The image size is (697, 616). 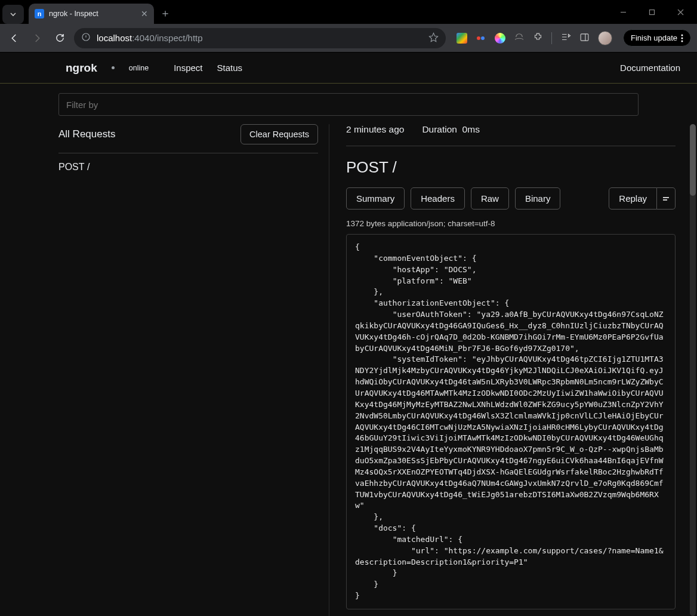 I want to click on toolbar-separator, so click(x=551, y=38).